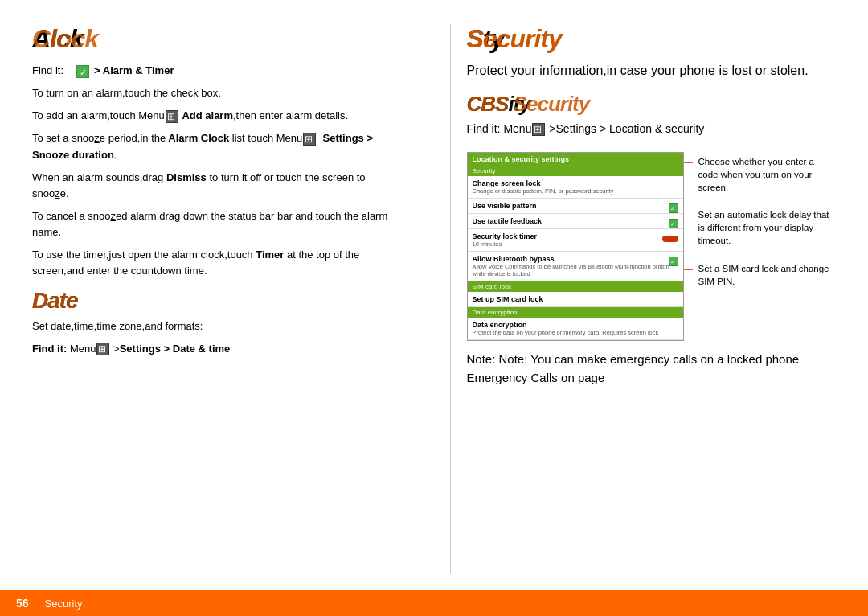 The height and width of the screenshot is (616, 868). Describe the element at coordinates (652, 39) in the screenshot. I see `security-title-block: Sty Security` at that location.